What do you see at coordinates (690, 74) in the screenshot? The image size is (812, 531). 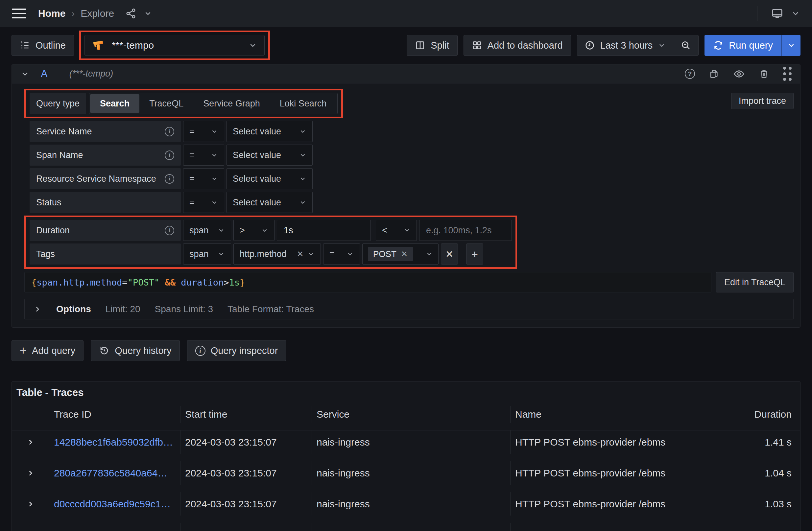 I see `query-help-button: ?` at bounding box center [690, 74].